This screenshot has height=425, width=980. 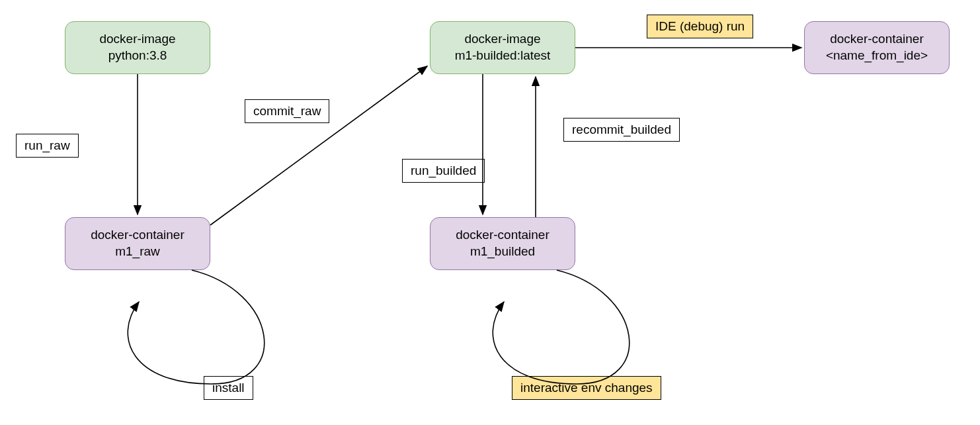 I want to click on node-docker-container-raw: docker-container m1_raw, so click(x=138, y=244).